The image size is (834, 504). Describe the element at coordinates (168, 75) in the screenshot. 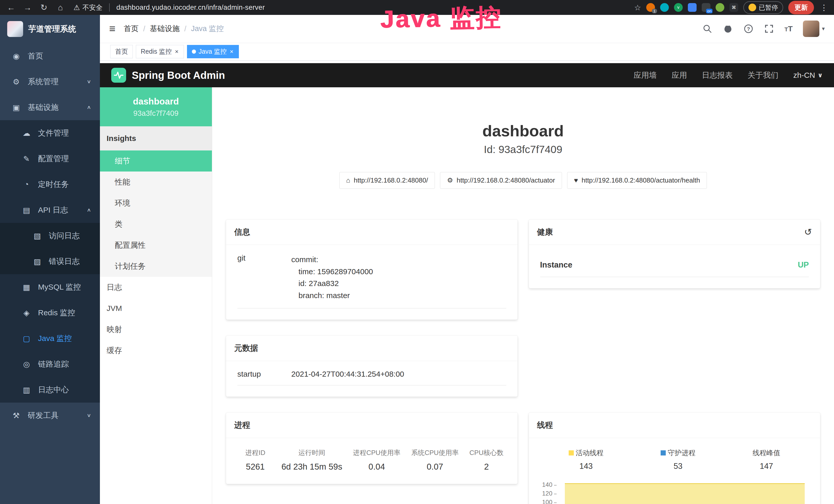

I see `sba-brand: Spring Boot Admin` at that location.